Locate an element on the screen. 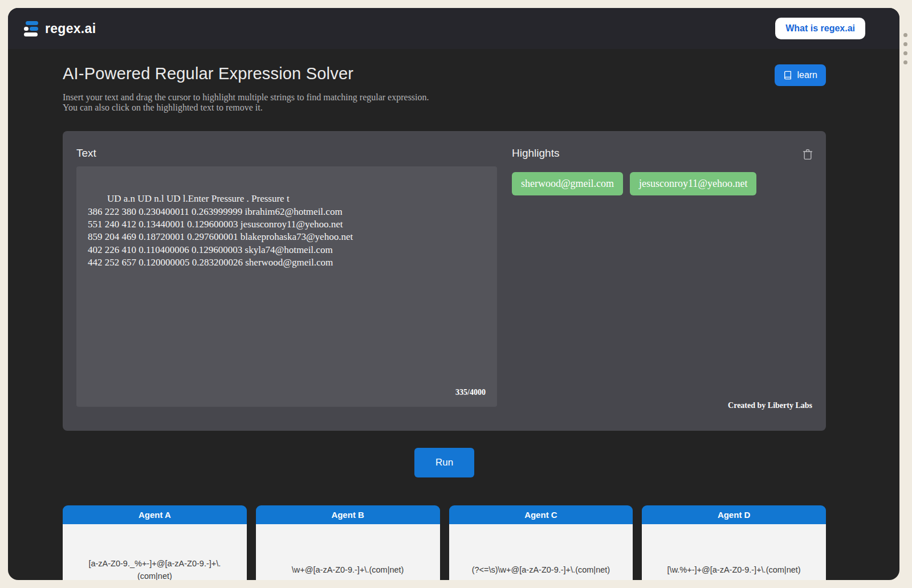  learn-button-label: learn is located at coordinates (807, 75).